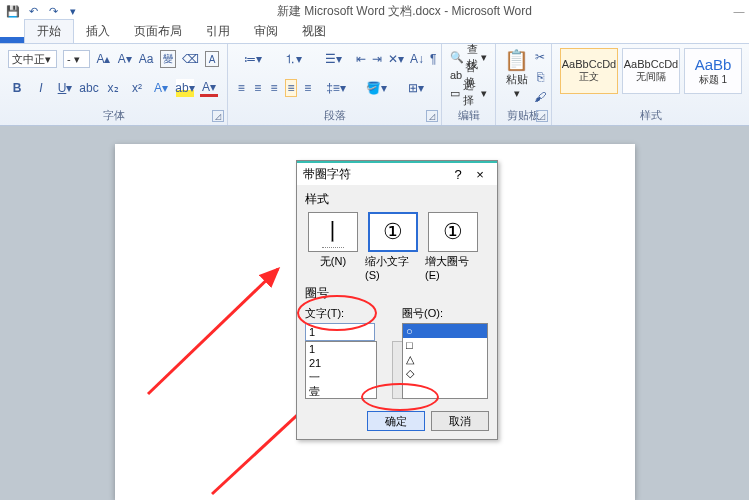 The height and width of the screenshot is (500, 749). Describe the element at coordinates (445, 331) in the screenshot. I see `list-item: ○` at that location.